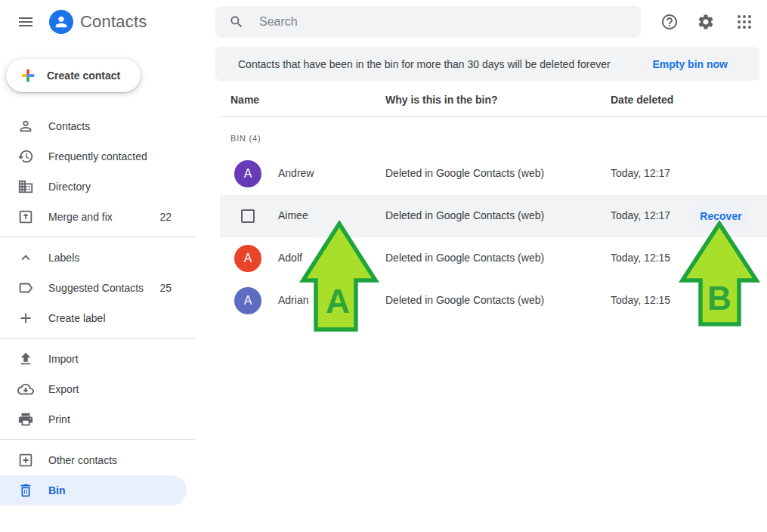 This screenshot has width=767, height=532. I want to click on upload-icon, so click(26, 359).